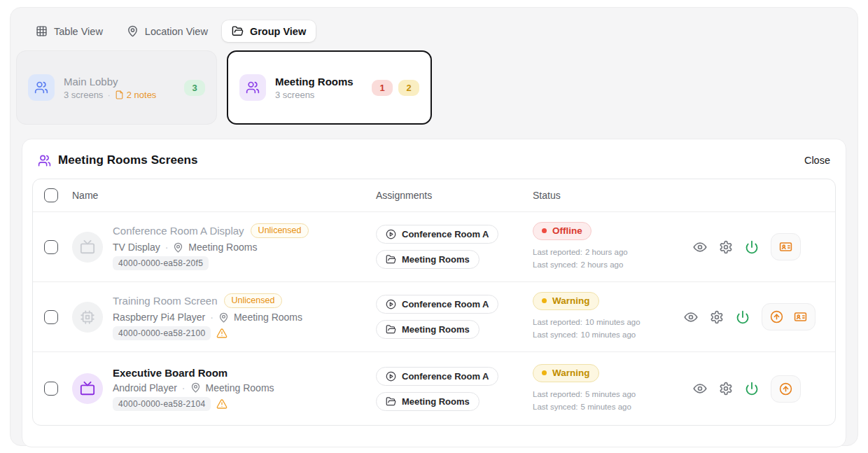  Describe the element at coordinates (178, 231) in the screenshot. I see `screen-name: Conference Room A Display` at that location.